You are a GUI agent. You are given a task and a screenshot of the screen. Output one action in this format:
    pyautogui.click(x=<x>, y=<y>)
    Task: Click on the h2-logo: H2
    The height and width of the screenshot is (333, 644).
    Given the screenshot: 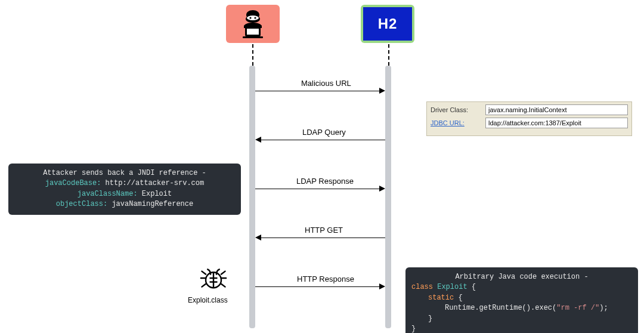 What is the action you would take?
    pyautogui.click(x=388, y=24)
    